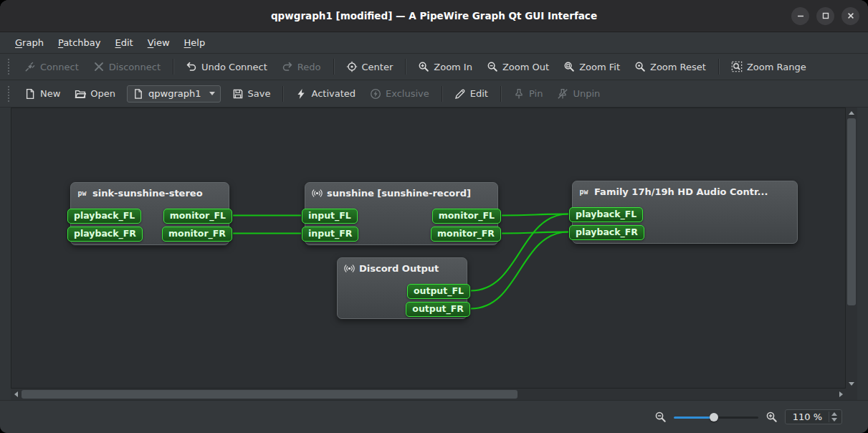 The image size is (868, 433). I want to click on node-title: pwsink-sunshine-stereo, so click(150, 191).